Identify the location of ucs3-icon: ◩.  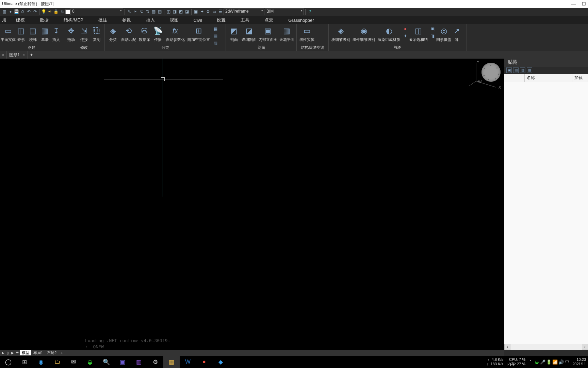
(181, 12).